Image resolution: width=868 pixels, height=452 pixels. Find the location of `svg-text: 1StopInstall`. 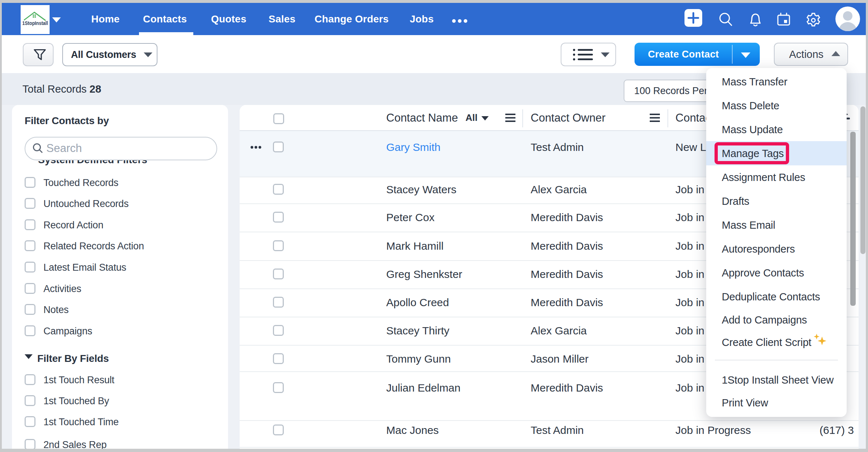

svg-text: 1StopInstall is located at coordinates (35, 23).